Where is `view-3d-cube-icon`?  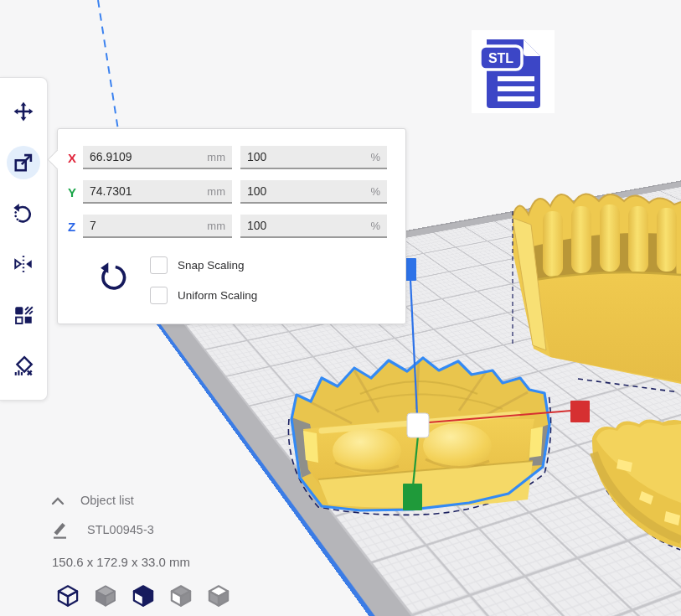 view-3d-cube-icon is located at coordinates (68, 596).